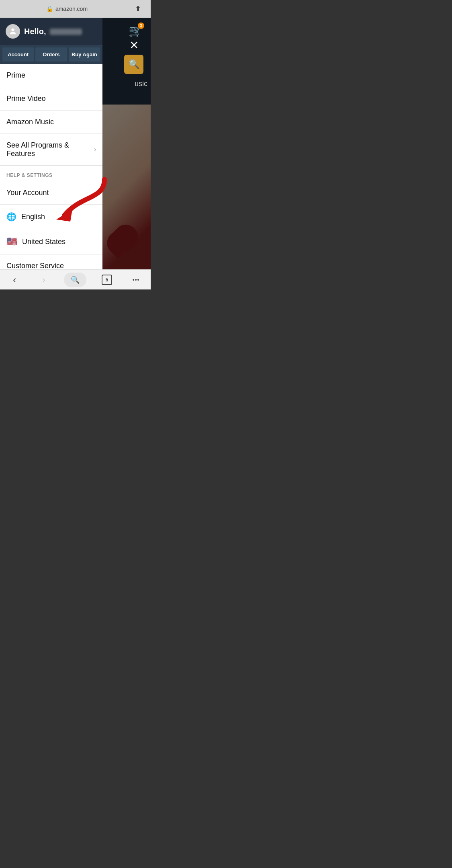 This screenshot has height=868, width=452. I want to click on us-flag-icon: 🇺🇸, so click(12, 242).